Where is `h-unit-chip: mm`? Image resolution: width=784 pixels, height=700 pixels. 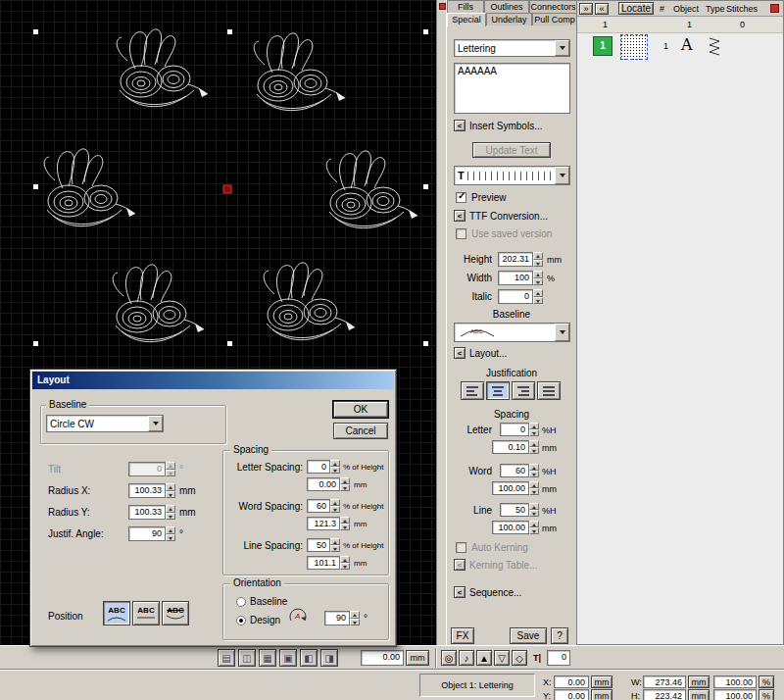 h-unit-chip: mm is located at coordinates (699, 694).